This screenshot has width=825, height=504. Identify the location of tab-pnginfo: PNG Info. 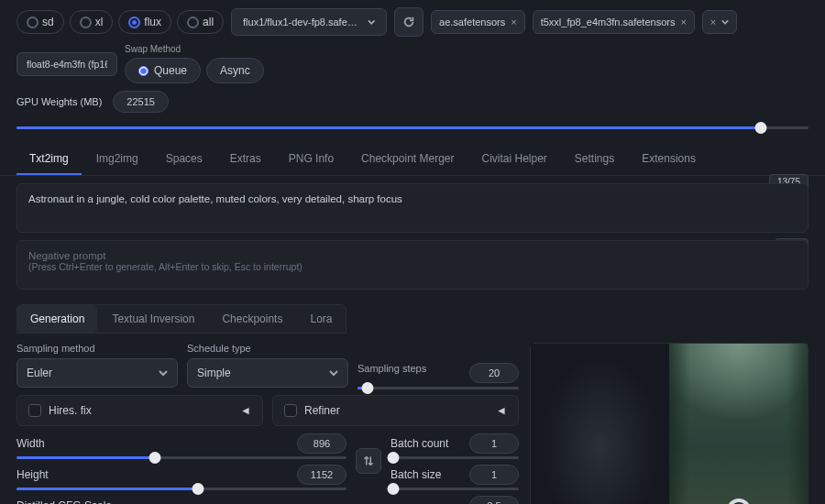
(312, 159).